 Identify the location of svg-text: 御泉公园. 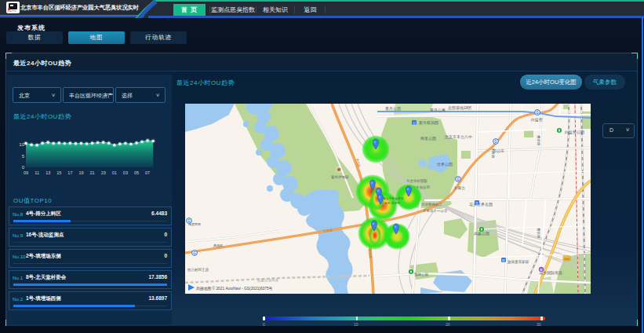
(428, 138).